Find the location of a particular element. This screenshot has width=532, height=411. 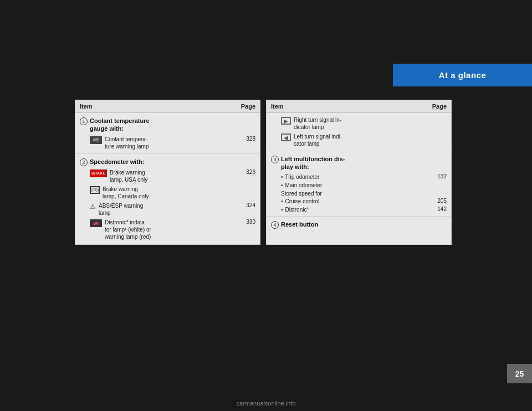

right-turn-signals: ▶ Right turn signal in-dicator lamp ◀ Le… is located at coordinates (359, 132).